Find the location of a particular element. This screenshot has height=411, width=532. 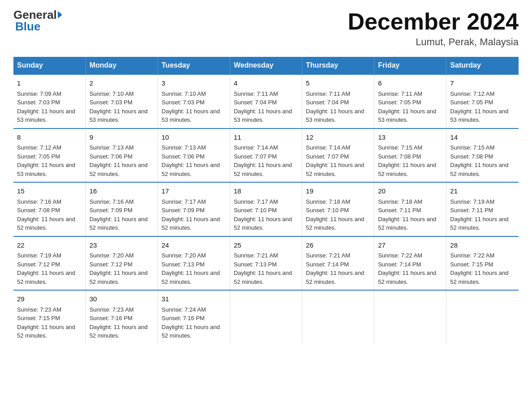

day-info: Sunrise: 7:23 AMSunset: 7:16 PMDaylight:… is located at coordinates (119, 323).